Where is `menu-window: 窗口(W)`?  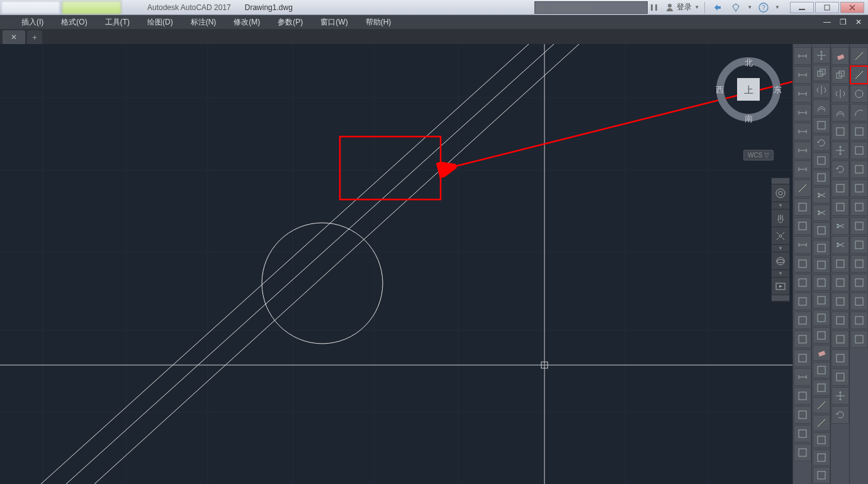 menu-window: 窗口(W) is located at coordinates (334, 23).